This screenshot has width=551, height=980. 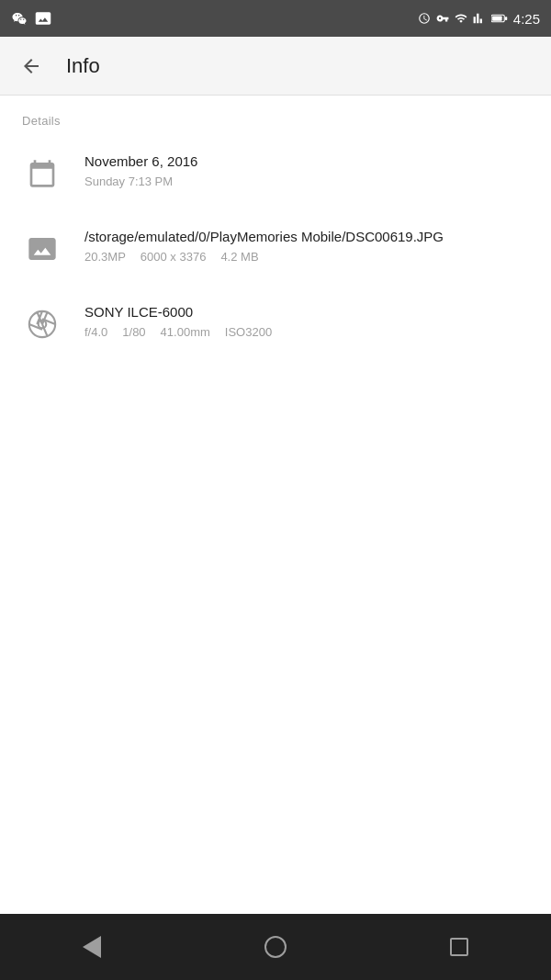 I want to click on nav-back-button, so click(x=92, y=947).